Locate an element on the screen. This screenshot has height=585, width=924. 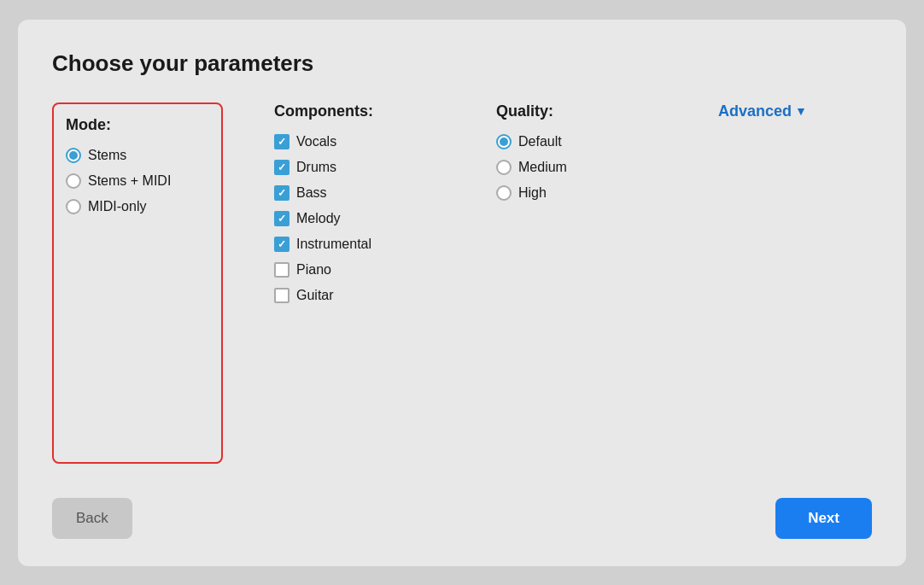
quality-medium-label: Medium is located at coordinates (543, 167).